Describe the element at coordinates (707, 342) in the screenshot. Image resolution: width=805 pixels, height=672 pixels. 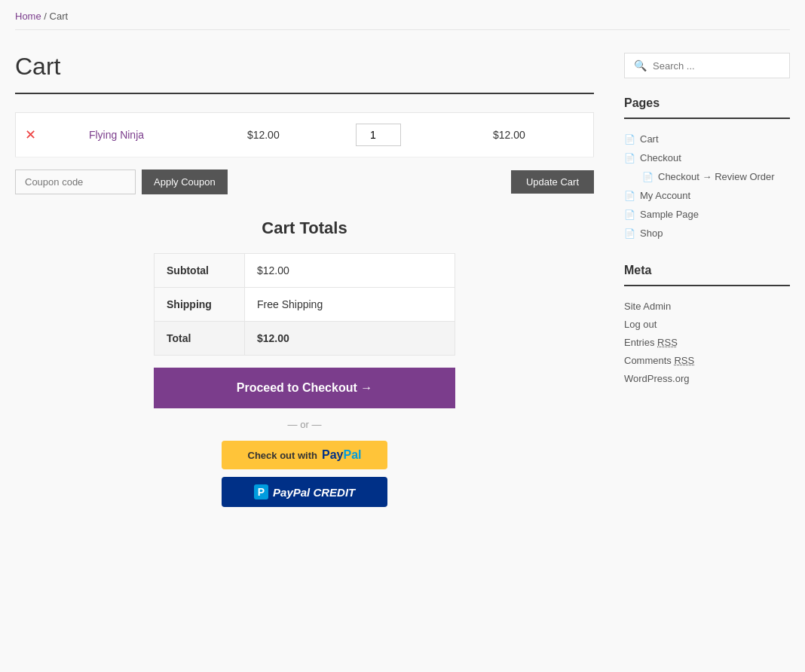
I see `meta-item-entries-rss: Entries RSS` at that location.